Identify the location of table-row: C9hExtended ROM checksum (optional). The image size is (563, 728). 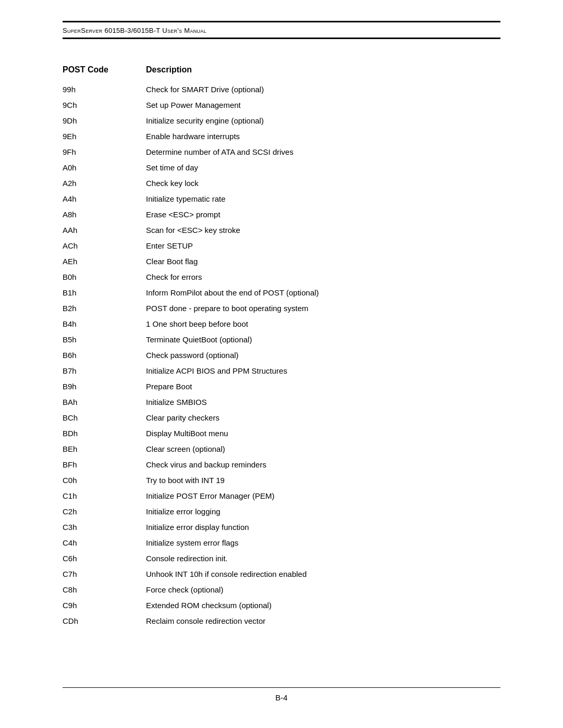
(282, 606).